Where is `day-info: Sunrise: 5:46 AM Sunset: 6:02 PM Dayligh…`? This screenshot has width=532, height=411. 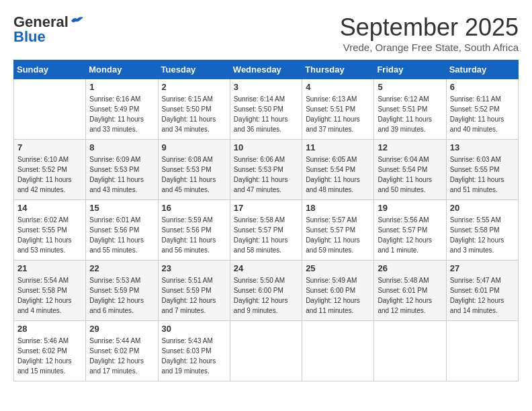
day-info: Sunrise: 5:46 AM Sunset: 6:02 PM Dayligh… is located at coordinates (50, 356).